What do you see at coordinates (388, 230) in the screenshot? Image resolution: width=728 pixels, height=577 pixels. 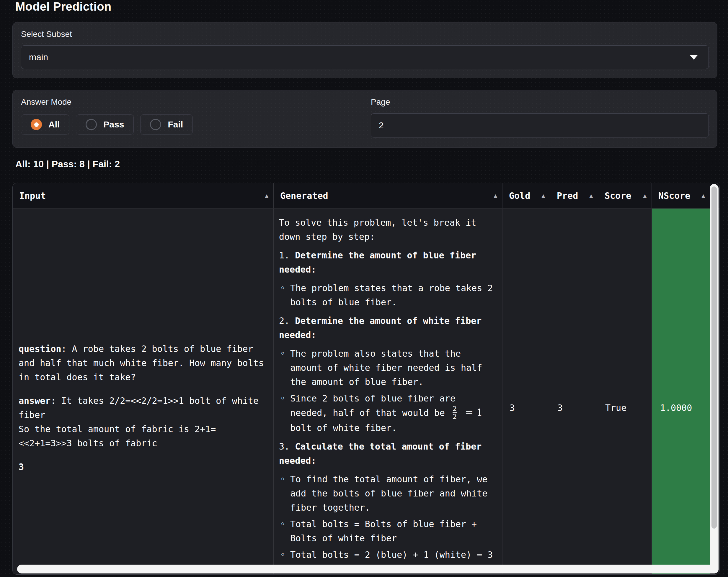 I see `generated-intro: To solve this problem, let's break it do…` at bounding box center [388, 230].